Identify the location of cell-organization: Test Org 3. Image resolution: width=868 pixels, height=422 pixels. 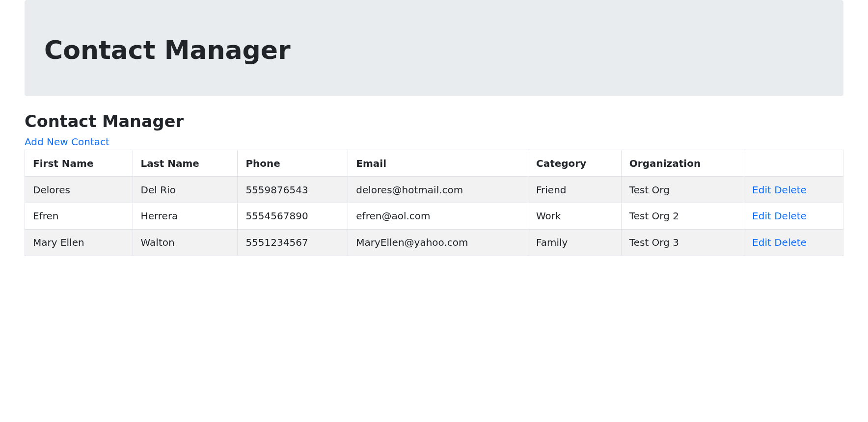
(682, 242).